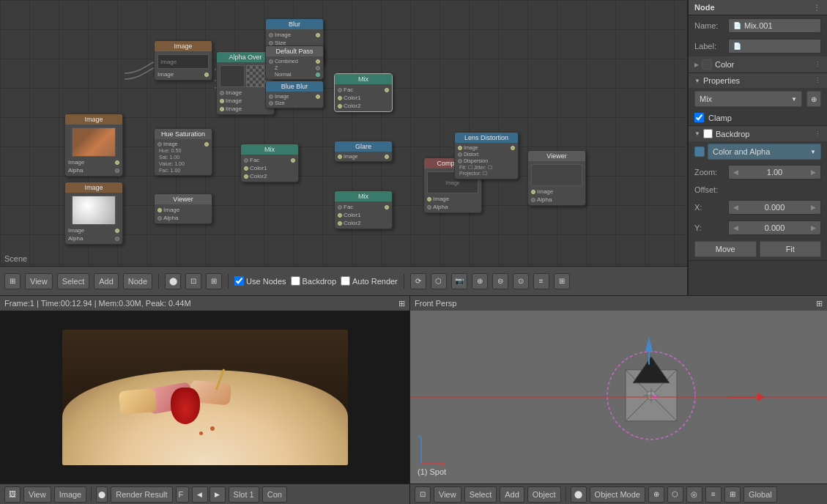  Describe the element at coordinates (439, 281) in the screenshot. I see `icon5: ⬡` at that location.